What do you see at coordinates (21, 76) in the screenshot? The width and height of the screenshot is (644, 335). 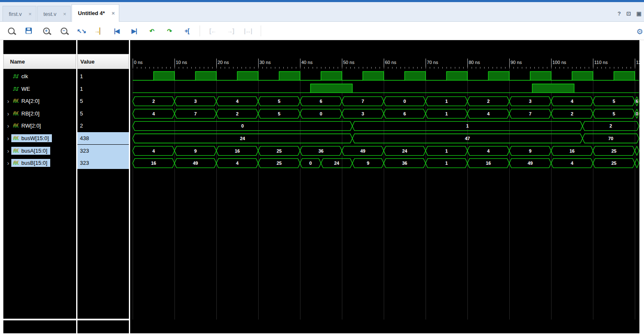 I see `signal-label-box: clk` at bounding box center [21, 76].